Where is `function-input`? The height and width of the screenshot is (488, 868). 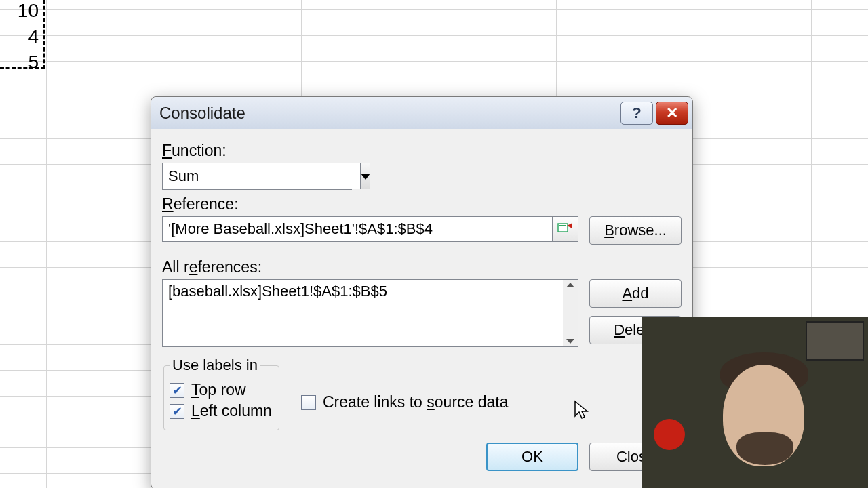 function-input is located at coordinates (262, 176).